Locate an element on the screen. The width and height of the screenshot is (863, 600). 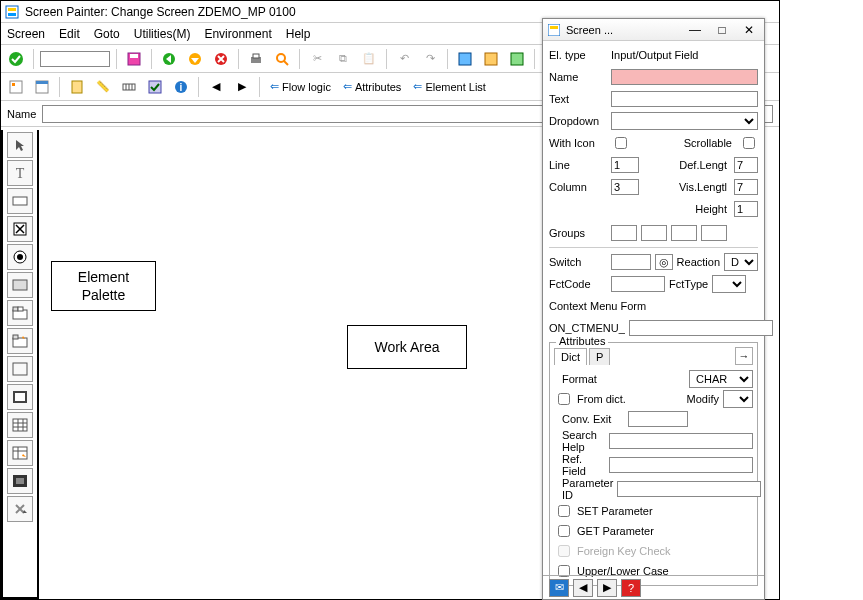
command-field is located at coordinates (75, 59).